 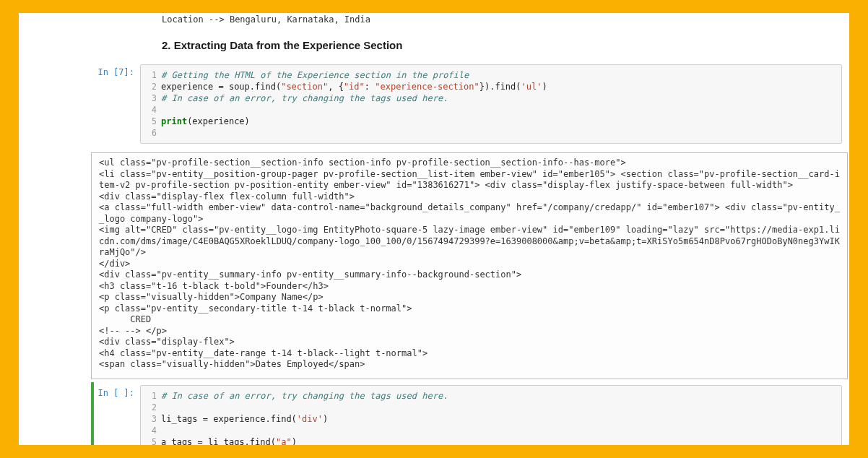 What do you see at coordinates (152, 418) in the screenshot?
I see `line-gutter: 1 2 3 4 5 6 7` at bounding box center [152, 418].